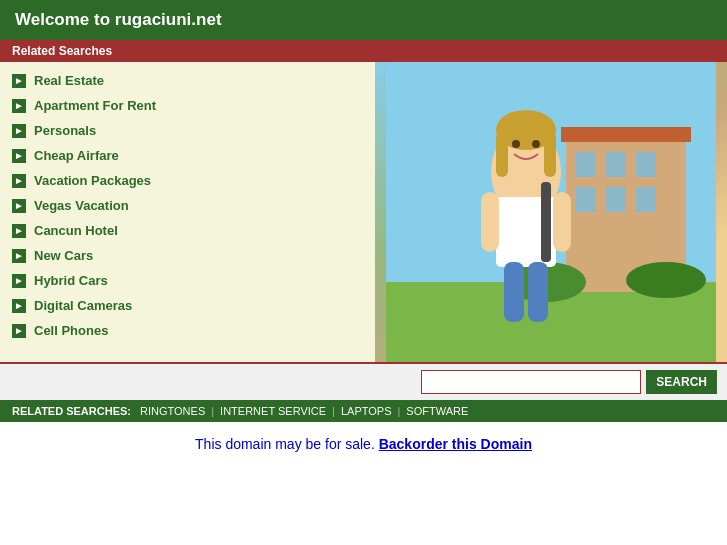  Describe the element at coordinates (364, 51) in the screenshot. I see `related-searches-bar: Related Searches` at that location.